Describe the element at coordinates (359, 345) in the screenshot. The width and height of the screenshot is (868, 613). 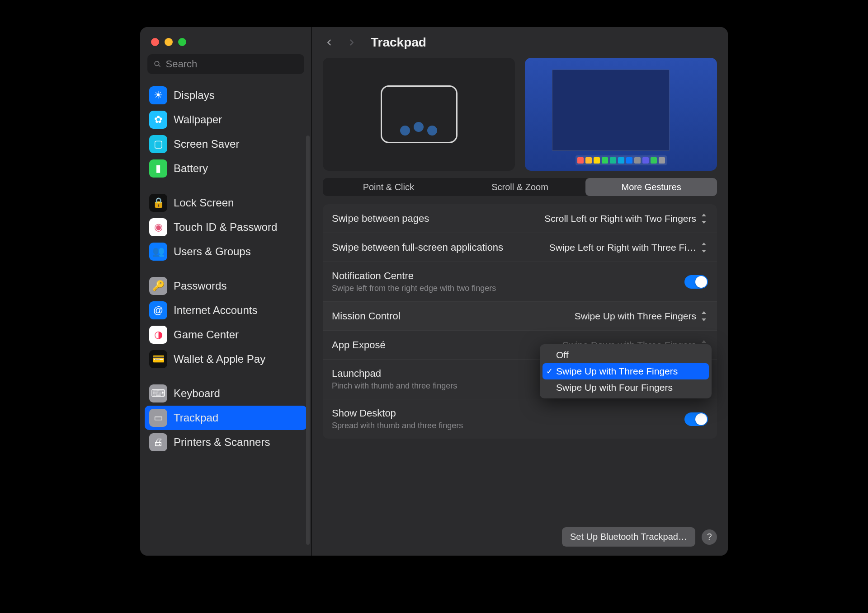
I see `setting-title: App Exposé` at that location.